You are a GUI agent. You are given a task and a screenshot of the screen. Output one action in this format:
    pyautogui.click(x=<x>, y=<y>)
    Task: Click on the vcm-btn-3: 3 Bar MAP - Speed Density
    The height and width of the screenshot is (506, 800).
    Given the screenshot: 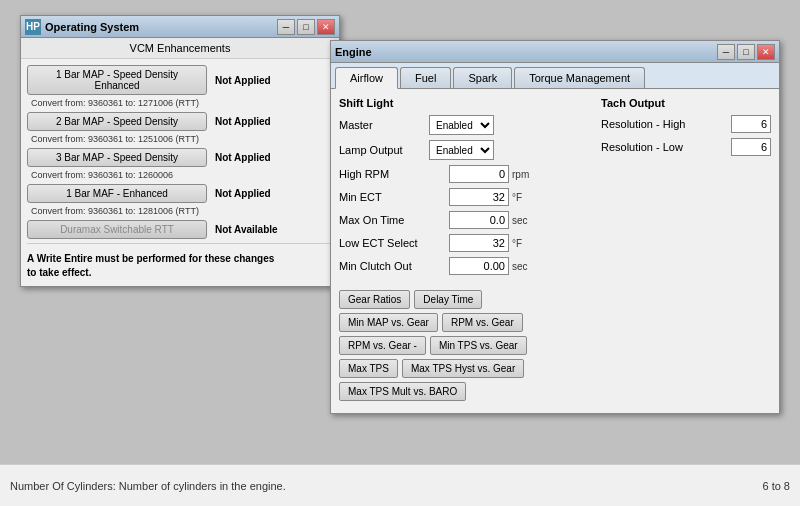 What is the action you would take?
    pyautogui.click(x=117, y=158)
    